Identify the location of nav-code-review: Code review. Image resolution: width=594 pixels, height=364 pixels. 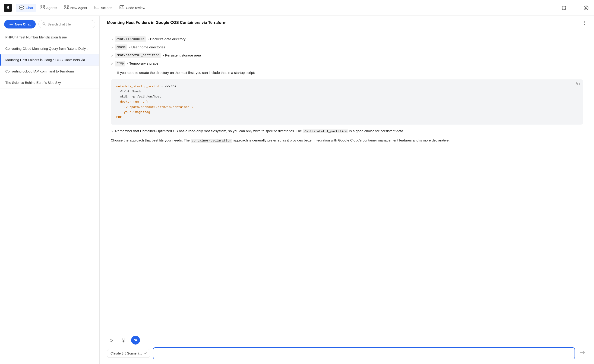
(132, 8).